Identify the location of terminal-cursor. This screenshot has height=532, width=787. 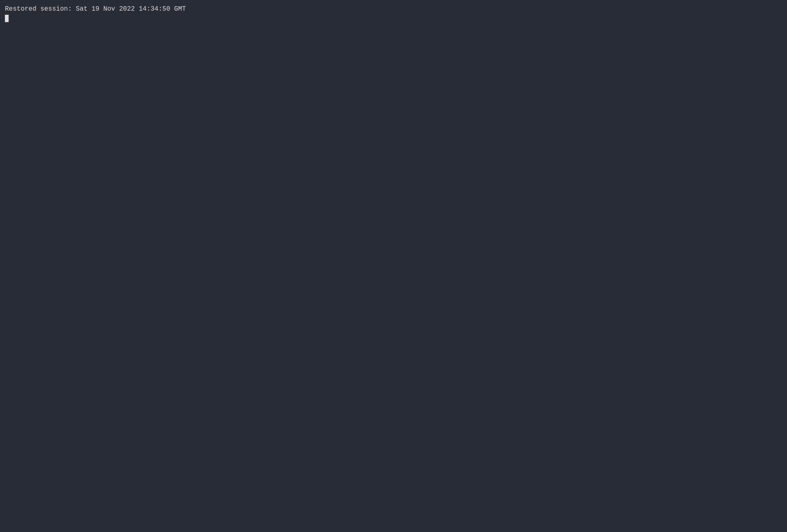
(7, 18).